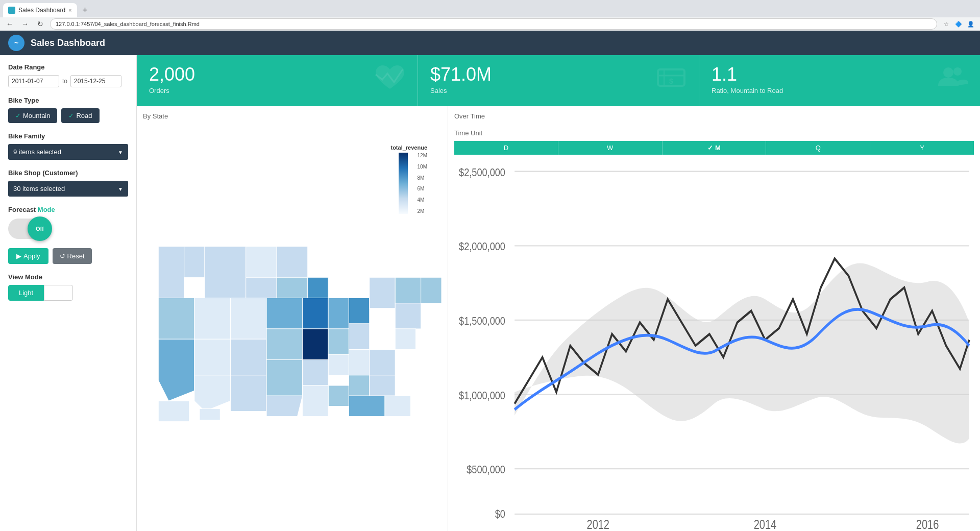 This screenshot has width=980, height=531. What do you see at coordinates (68, 136) in the screenshot?
I see `bike-family-label: Bike Family` at bounding box center [68, 136].